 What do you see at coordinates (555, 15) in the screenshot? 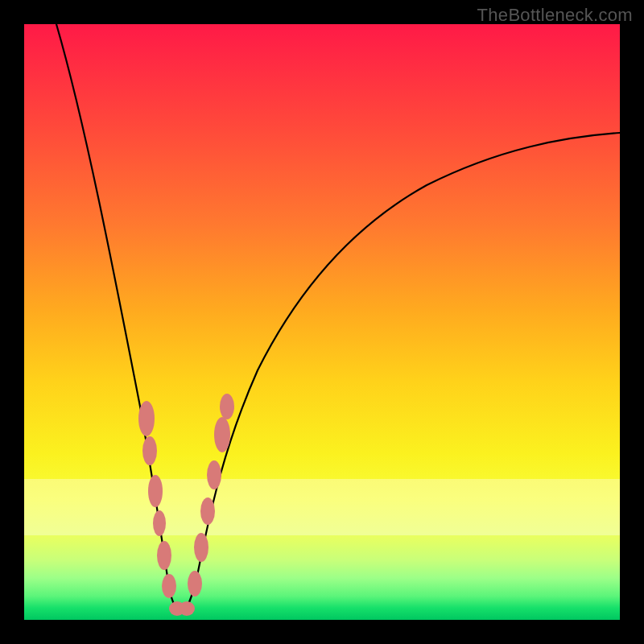
I see `watermark-text: TheBottleneck.com` at bounding box center [555, 15].